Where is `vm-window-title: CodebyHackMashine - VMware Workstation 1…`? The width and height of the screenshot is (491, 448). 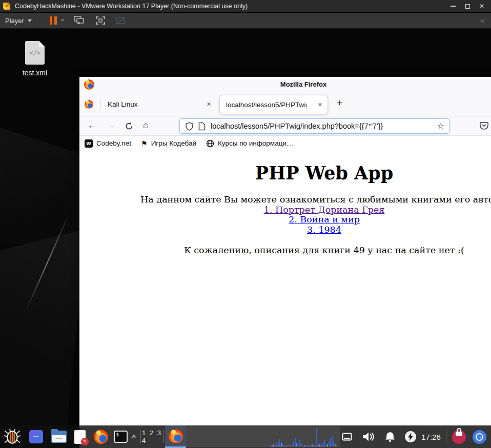 vm-window-title: CodebyHackMashine - VMware Workstation 1… is located at coordinates (131, 6).